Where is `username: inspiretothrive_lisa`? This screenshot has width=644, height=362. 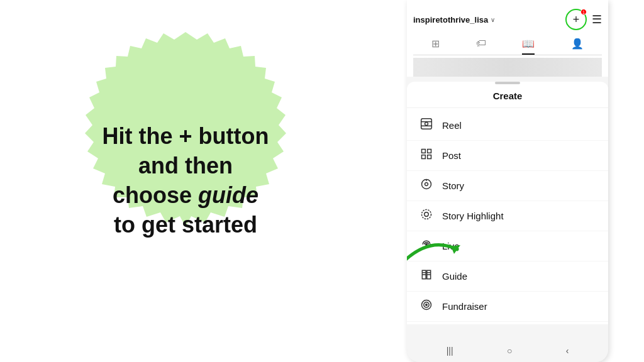
username: inspiretothrive_lisa is located at coordinates (450, 20).